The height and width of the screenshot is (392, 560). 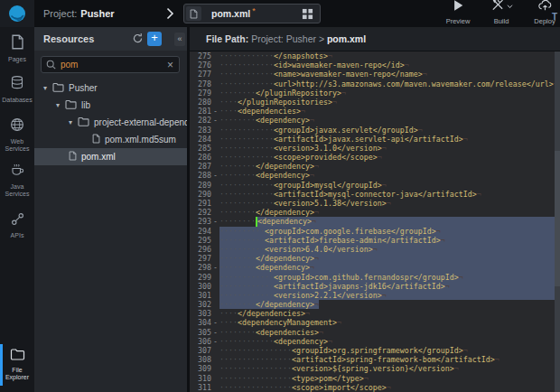 What do you see at coordinates (390, 332) in the screenshot?
I see `line-content: ········<dependencies>¬` at bounding box center [390, 332].